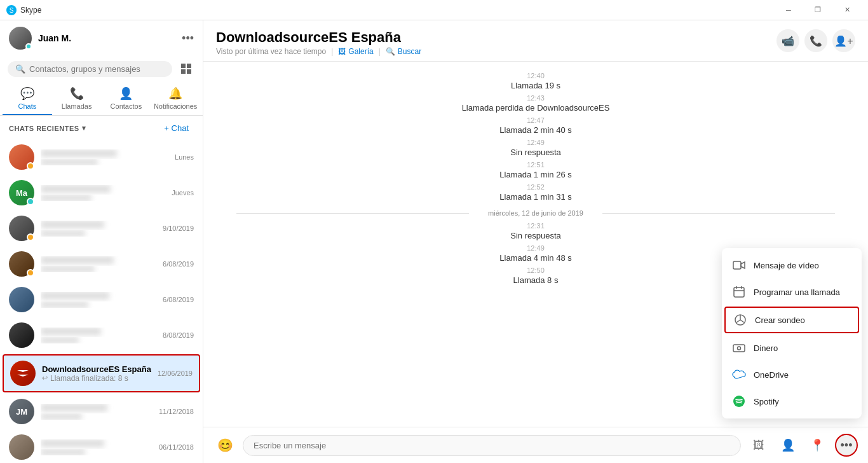 The width and height of the screenshot is (868, 463). I want to click on tab-chats: 💬 Chats, so click(27, 98).